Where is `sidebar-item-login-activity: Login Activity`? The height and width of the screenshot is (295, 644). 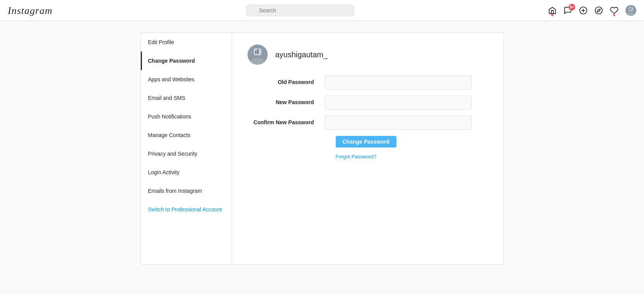
sidebar-item-login-activity: Login Activity is located at coordinates (186, 172).